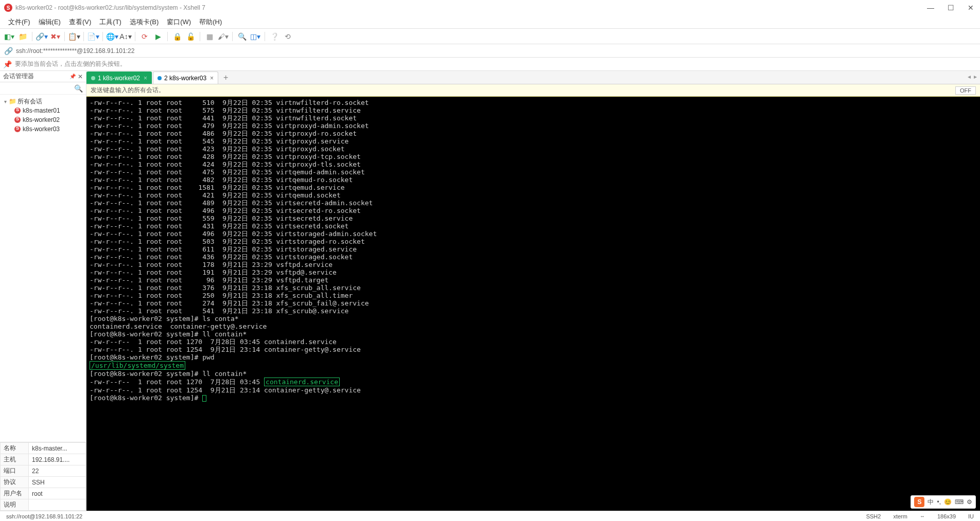 Image resolution: width=980 pixels, height=521 pixels. I want to click on session-label: k8s-worker03, so click(41, 129).